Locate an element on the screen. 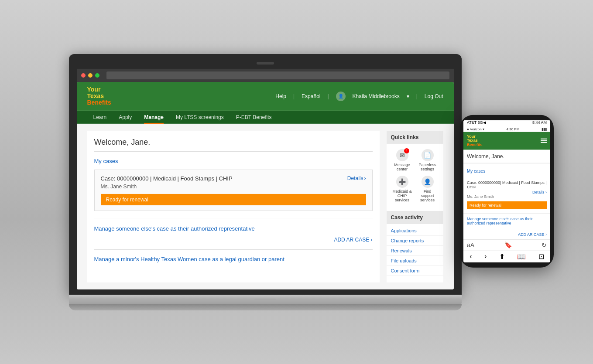 The width and height of the screenshot is (593, 364). phone-hamburger-icon is located at coordinates (544, 141).